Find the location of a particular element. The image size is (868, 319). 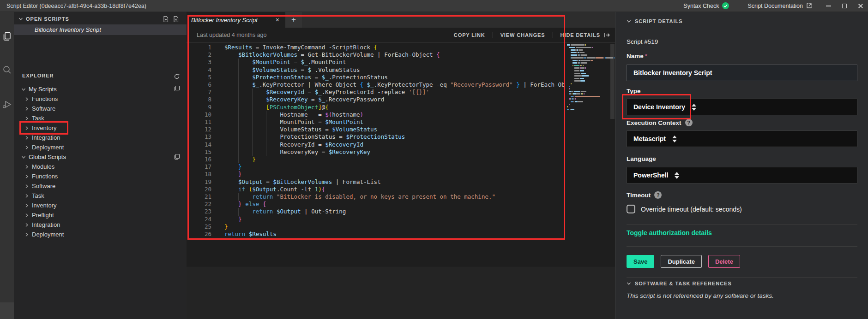

open-scripts-header: OPEN SCRIPTS is located at coordinates (44, 19).